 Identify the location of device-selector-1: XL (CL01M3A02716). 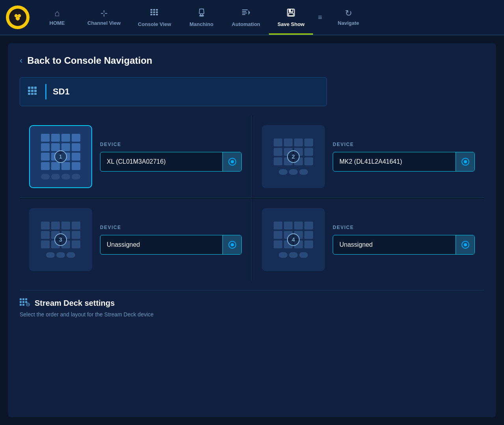
(171, 162).